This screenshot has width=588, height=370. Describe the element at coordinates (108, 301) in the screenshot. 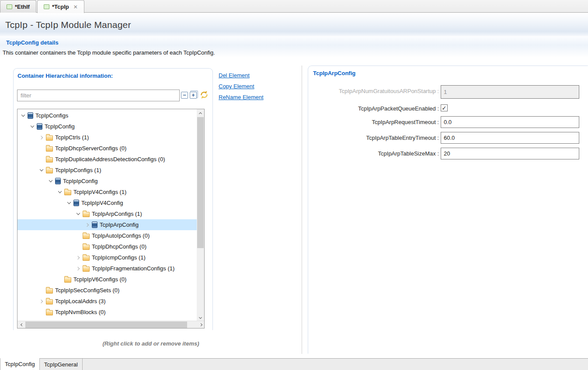

I see `tree-item-tcpiplocaladdrs-3: TcpIpLocalAddrs (3)` at that location.